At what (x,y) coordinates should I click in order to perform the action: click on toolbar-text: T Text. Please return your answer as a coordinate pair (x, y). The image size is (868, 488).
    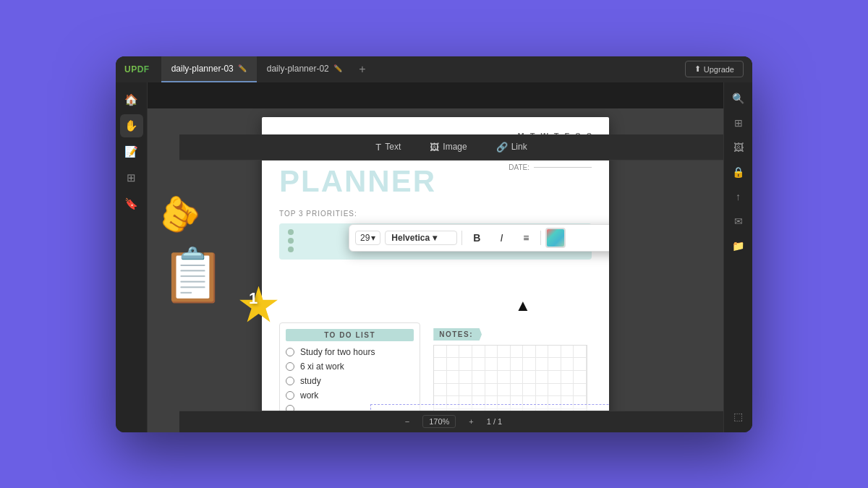
    Looking at the image, I should click on (388, 147).